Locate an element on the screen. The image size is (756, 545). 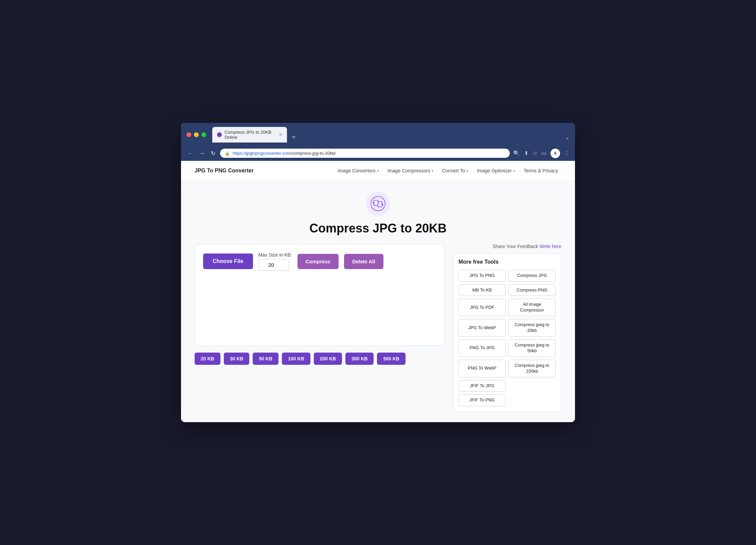
converter-controls: Choose File Max Size in KB: Compress Del… is located at coordinates (320, 261).